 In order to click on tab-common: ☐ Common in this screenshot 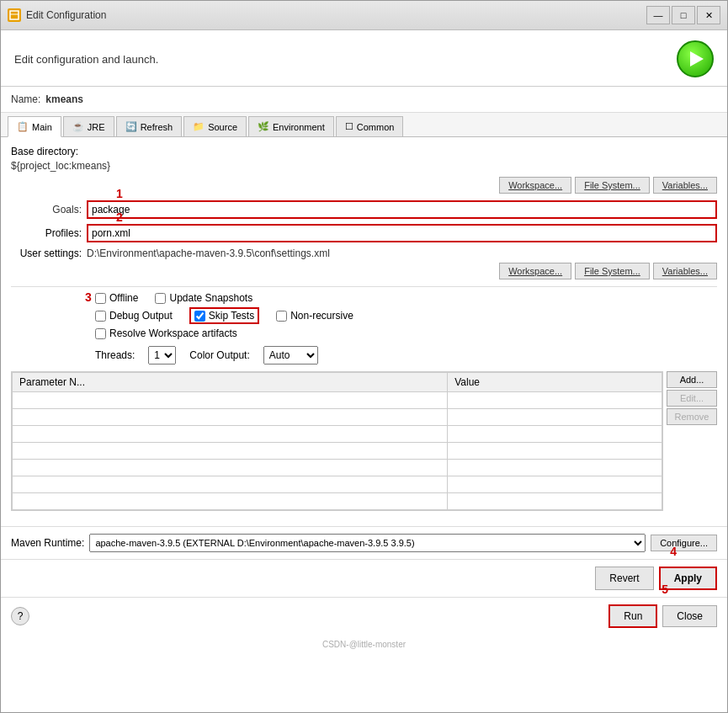, I will do `click(370, 126)`.